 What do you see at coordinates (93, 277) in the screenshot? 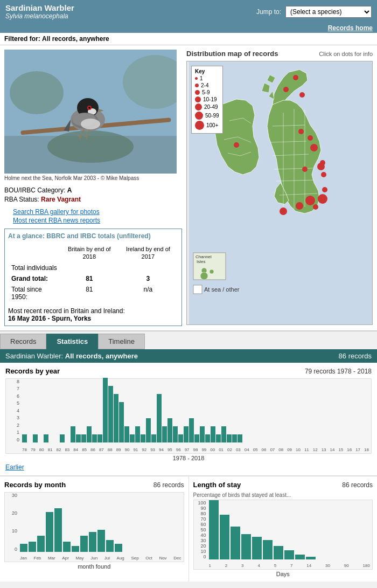
I see `glance-box: At a glance: BBRC and IRBC totals (unfil…` at bounding box center [93, 277].